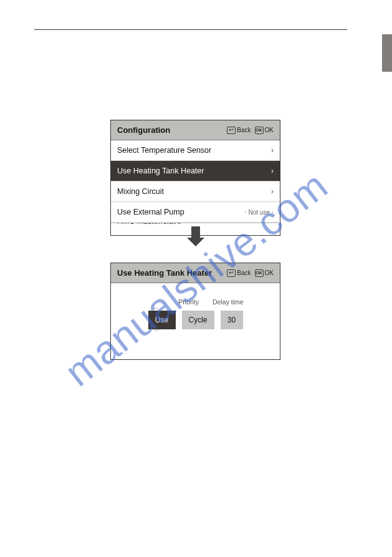 The width and height of the screenshot is (392, 557). I want to click on menu-value: ‹ Not use ›, so click(259, 212).